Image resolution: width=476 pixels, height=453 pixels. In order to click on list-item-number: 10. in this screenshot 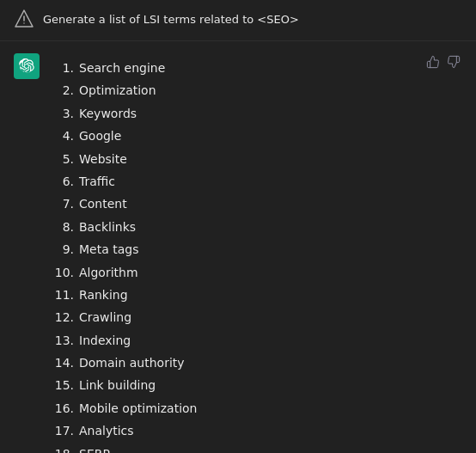, I will do `click(62, 272)`.